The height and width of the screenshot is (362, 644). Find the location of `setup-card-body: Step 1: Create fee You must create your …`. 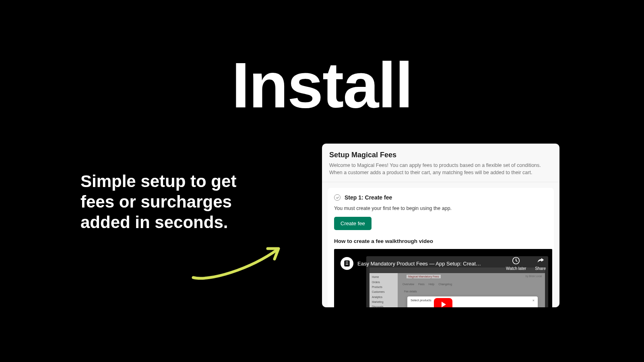

setup-card-body: Step 1: Create fee You must create your … is located at coordinates (441, 248).